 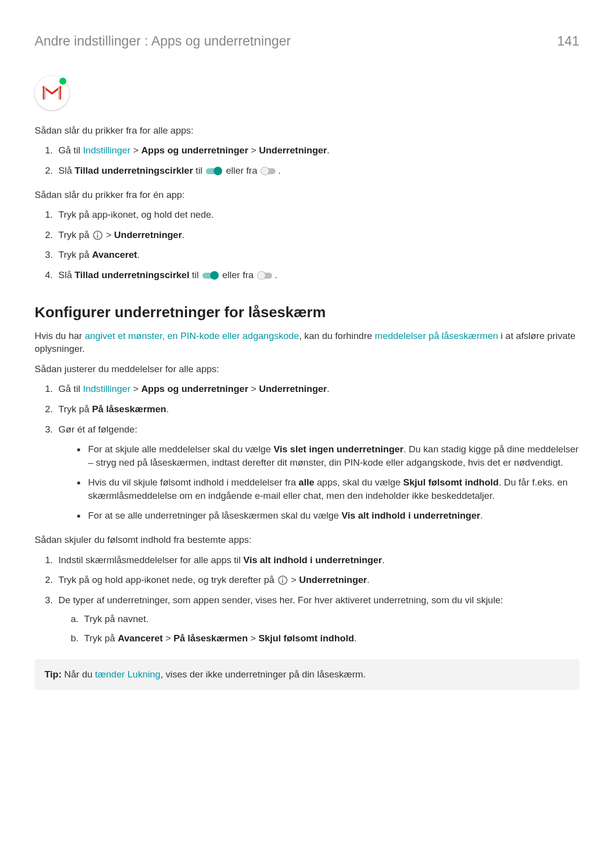 What do you see at coordinates (307, 245) in the screenshot?
I see `steps-one-app: Tryk på app-ikonet, og hold det nede. Tr…` at bounding box center [307, 245].